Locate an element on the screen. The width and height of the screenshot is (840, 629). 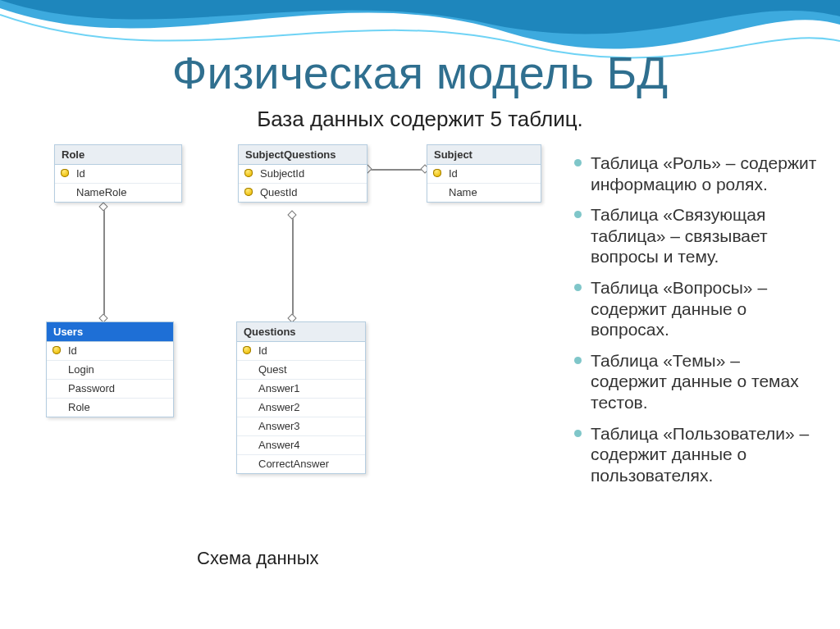
table-users: Users Id Login Password Role is located at coordinates (110, 369).